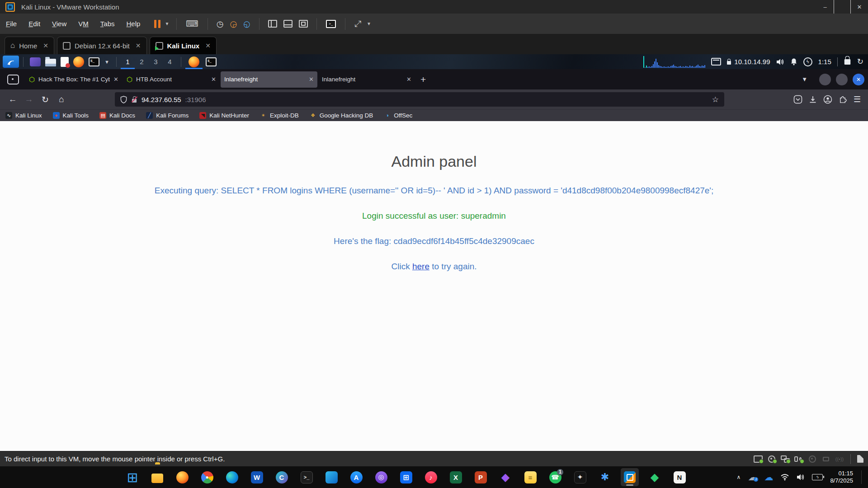 The height and width of the screenshot is (488, 868). What do you see at coordinates (13, 80) in the screenshot?
I see `firefox-view-icon` at bounding box center [13, 80].